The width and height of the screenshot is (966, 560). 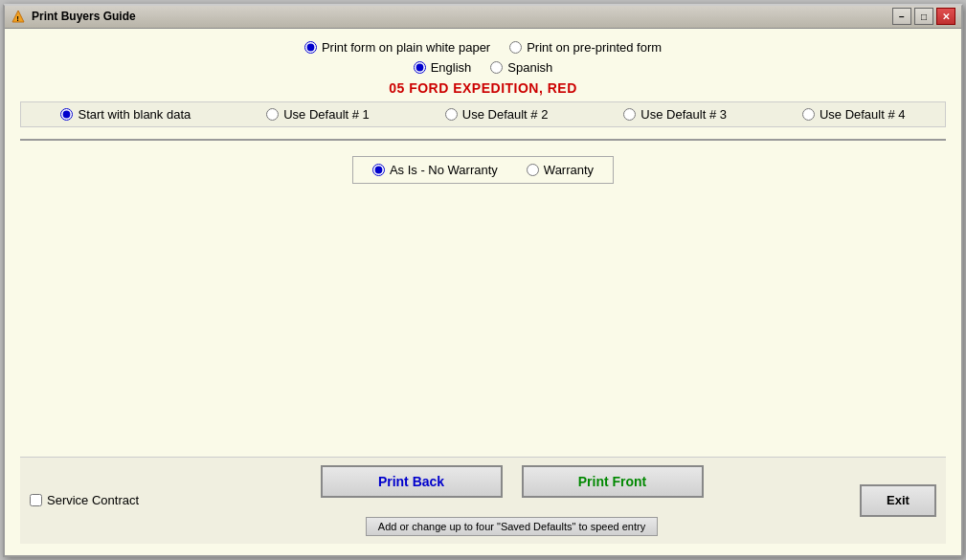 What do you see at coordinates (18, 16) in the screenshot?
I see `window-icon: !` at bounding box center [18, 16].